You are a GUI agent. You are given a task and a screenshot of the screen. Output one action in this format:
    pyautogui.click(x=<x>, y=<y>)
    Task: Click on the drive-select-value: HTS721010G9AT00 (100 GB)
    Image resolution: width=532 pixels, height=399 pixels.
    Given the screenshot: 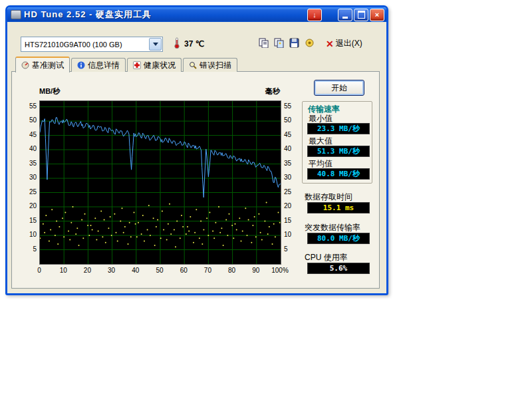 What is the action you would take?
    pyautogui.click(x=85, y=45)
    